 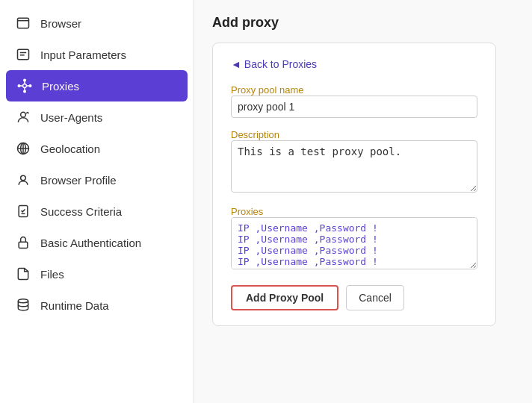 What do you see at coordinates (97, 211) in the screenshot?
I see `sidebar-item-success-criteria: Success Criteria` at bounding box center [97, 211].